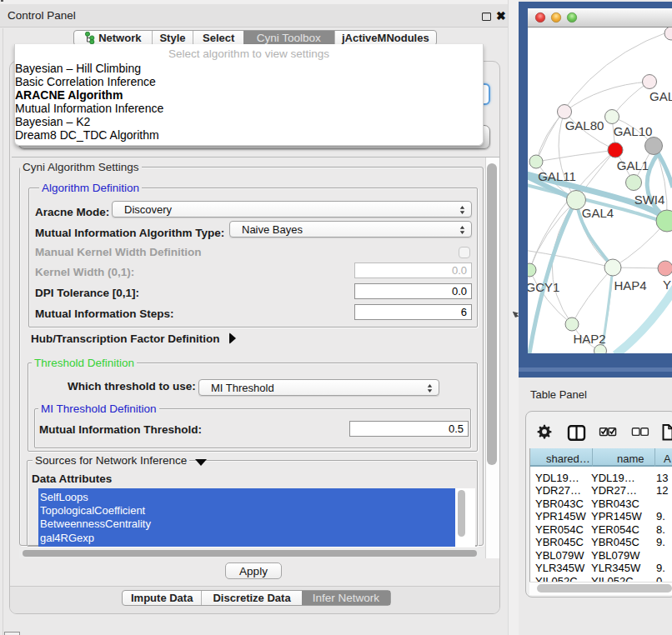  Describe the element at coordinates (557, 177) in the screenshot. I see `svg-text: GAL11` at that location.